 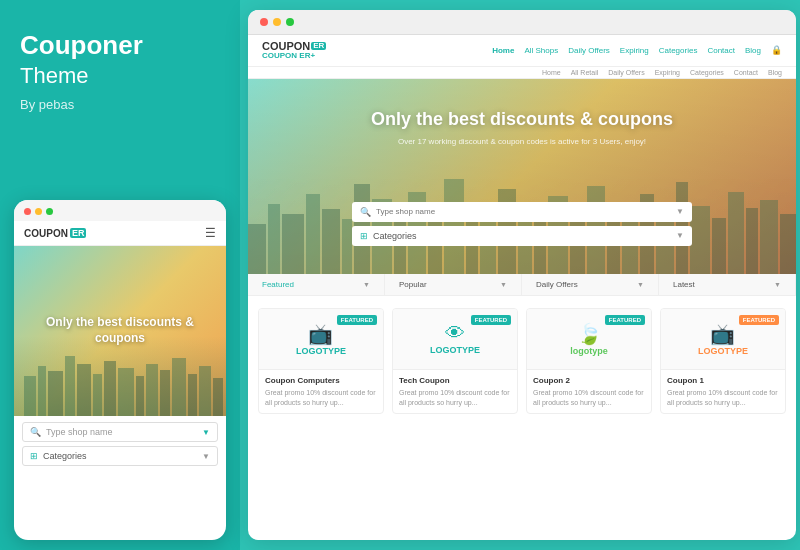 What do you see at coordinates (524, 212) in the screenshot?
I see `desktop-search-input` at bounding box center [524, 212].